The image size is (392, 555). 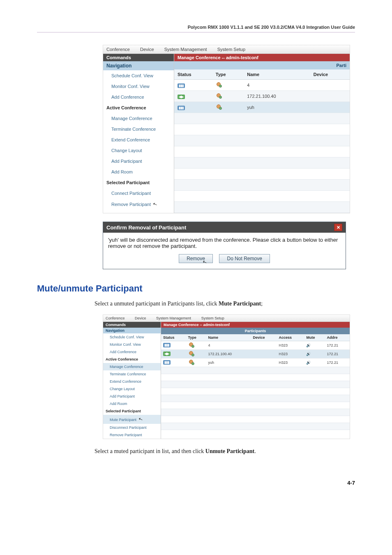 What do you see at coordinates (138, 108) in the screenshot?
I see `nav-active-conference: Active Conference` at bounding box center [138, 108].